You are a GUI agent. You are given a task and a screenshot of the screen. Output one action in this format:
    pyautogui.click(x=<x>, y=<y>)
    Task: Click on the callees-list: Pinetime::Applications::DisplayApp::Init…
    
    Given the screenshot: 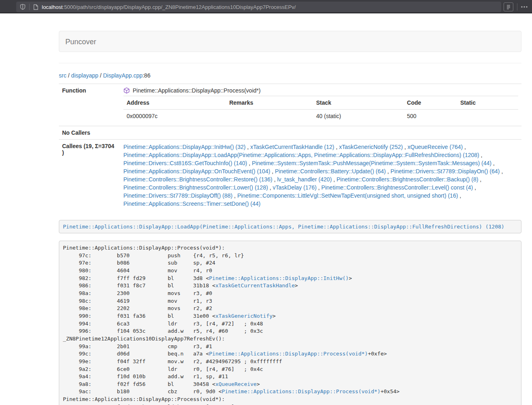 What is the action you would take?
    pyautogui.click(x=321, y=175)
    